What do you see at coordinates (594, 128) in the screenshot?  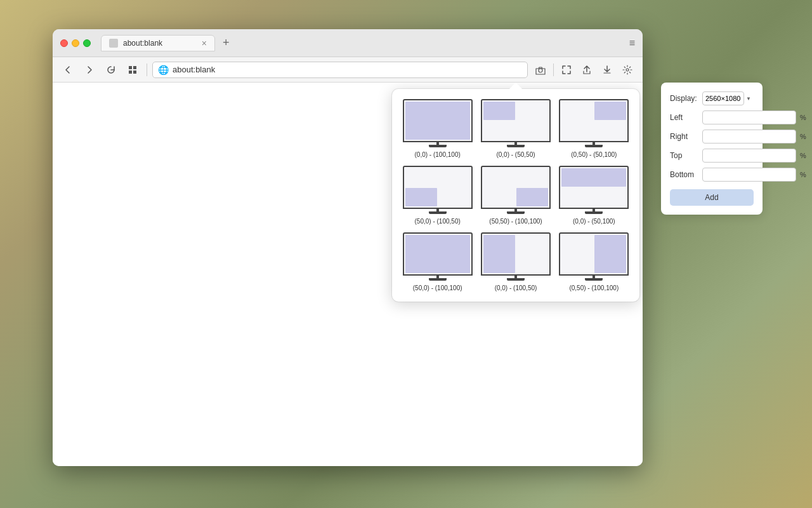 I see `layout-item-top-right: (0,50) - (50,100)` at bounding box center [594, 128].